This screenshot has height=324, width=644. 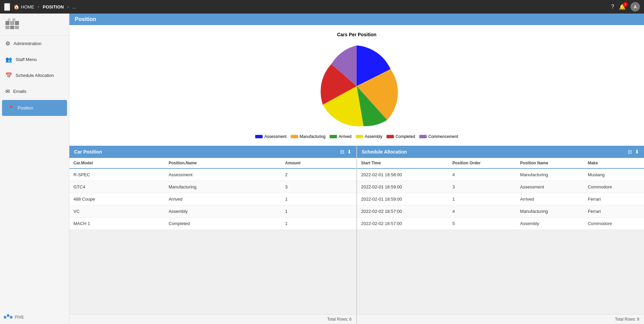 I want to click on col-start-time: Start Time, so click(x=403, y=163).